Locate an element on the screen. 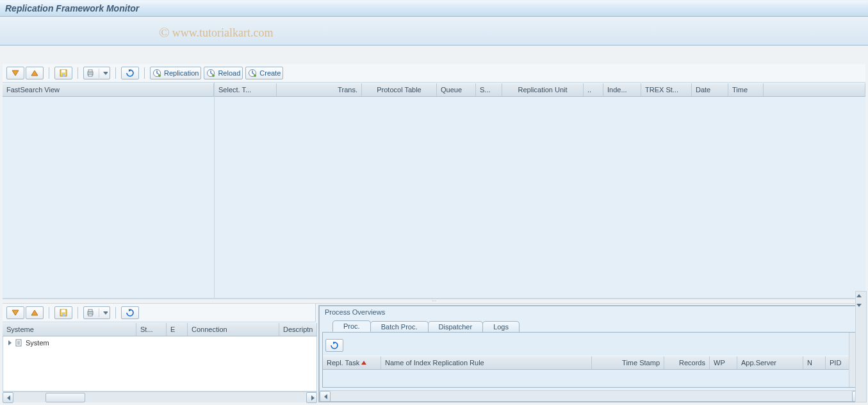  sort-asc-icon is located at coordinates (364, 363).